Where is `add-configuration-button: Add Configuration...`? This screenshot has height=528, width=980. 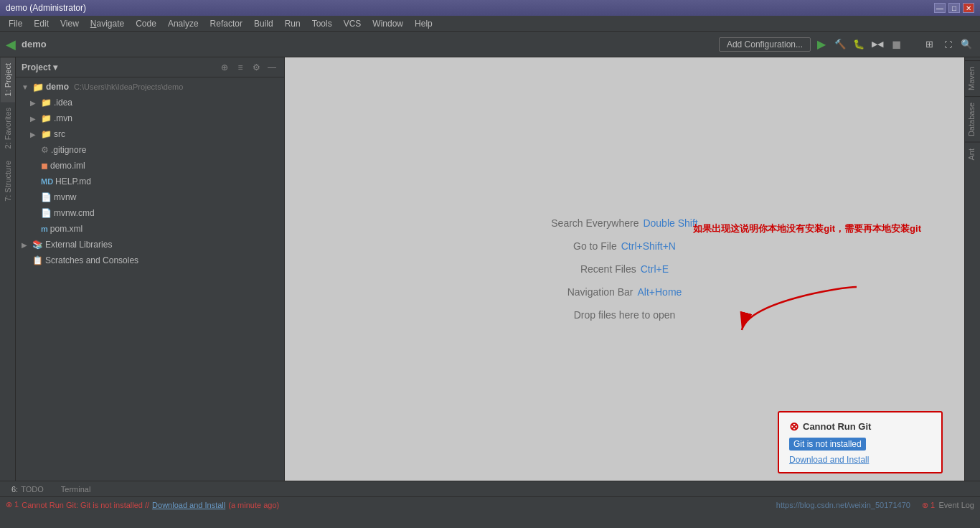
add-configuration-button: Add Configuration... is located at coordinates (765, 44).